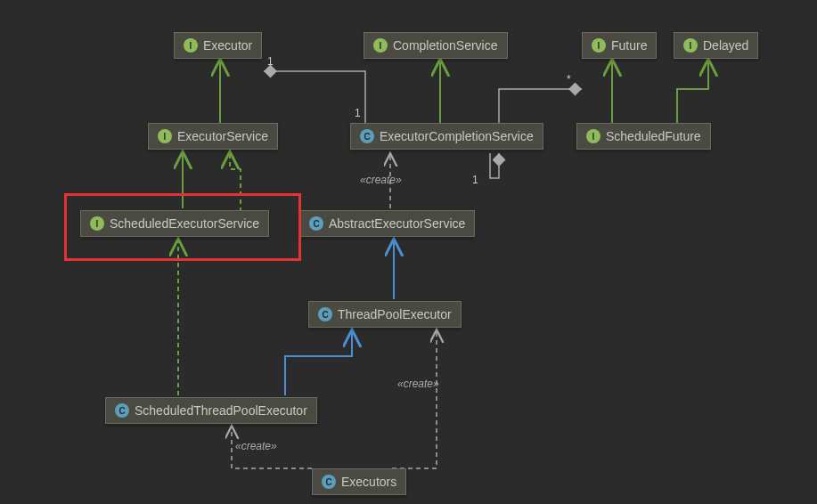  Describe the element at coordinates (213, 136) in the screenshot. I see `node-executor-service: I ExecutorService` at that location.